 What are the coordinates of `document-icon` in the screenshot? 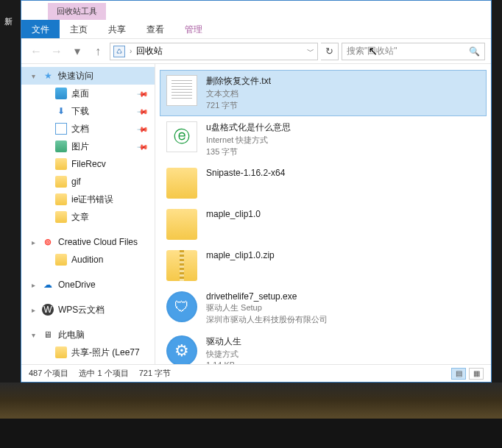 It's located at (61, 129).